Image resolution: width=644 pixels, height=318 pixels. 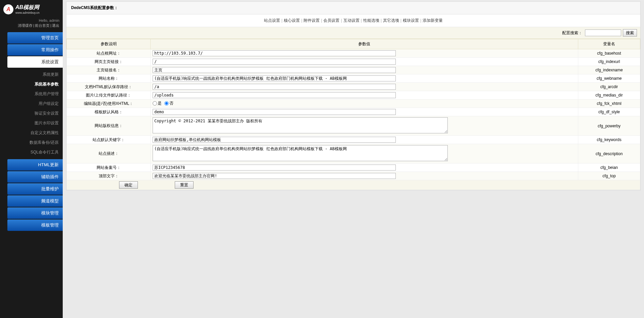 I want to click on tab-link: 核心设置, so click(x=292, y=20).